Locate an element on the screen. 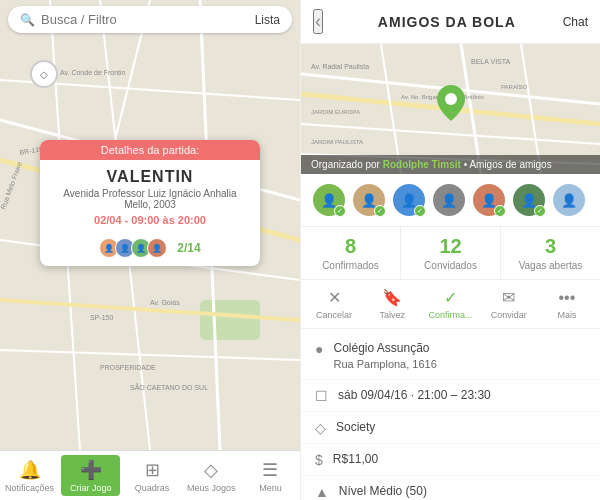 The width and height of the screenshot is (600, 500). svg-text: SÃO CAETANO DO SUL is located at coordinates (169, 387).